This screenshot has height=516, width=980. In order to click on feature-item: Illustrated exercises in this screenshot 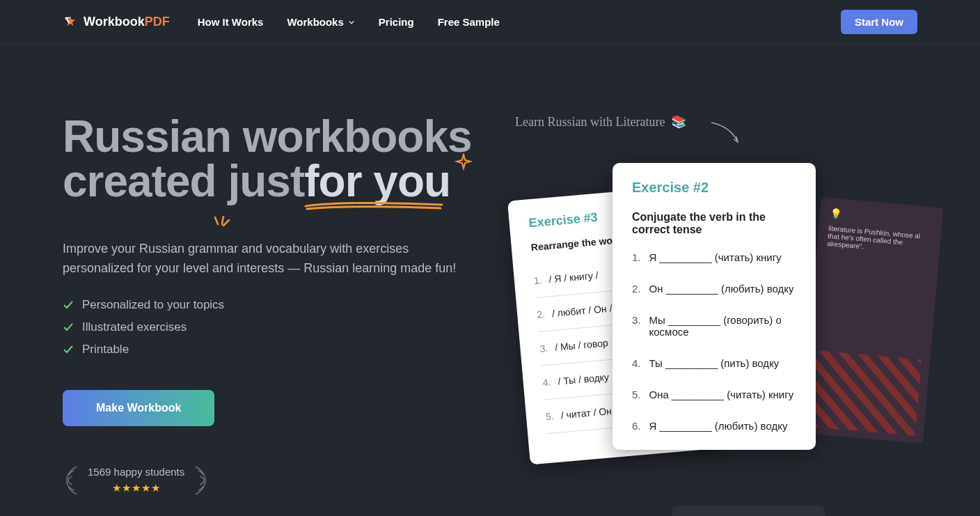, I will do `click(278, 327)`.